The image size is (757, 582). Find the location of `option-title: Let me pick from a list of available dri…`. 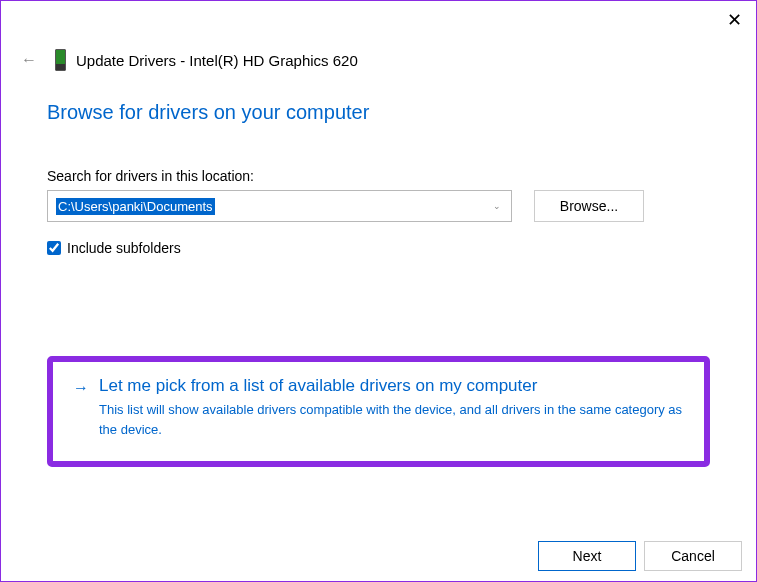

option-title: Let me pick from a list of available dri… is located at coordinates (392, 386).